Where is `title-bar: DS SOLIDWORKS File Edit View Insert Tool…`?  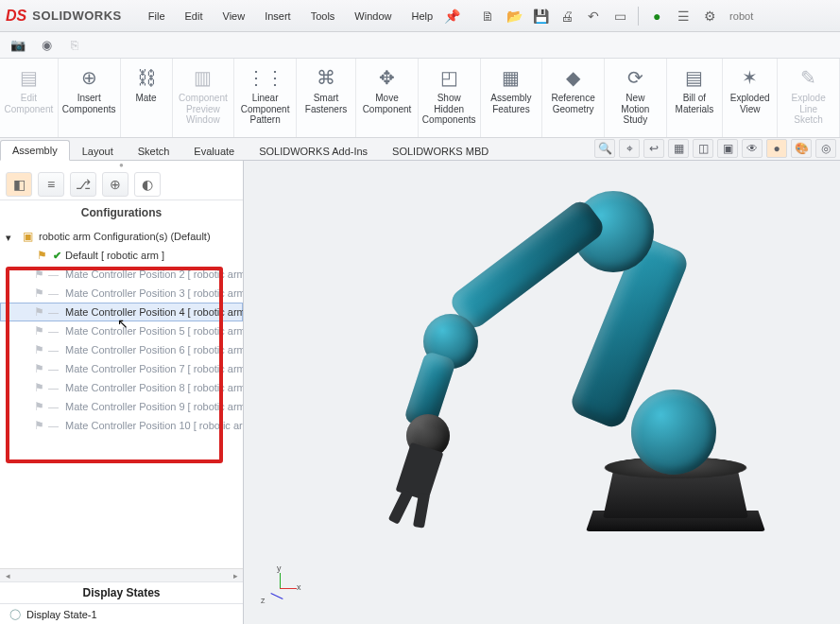 title-bar: DS SOLIDWORKS File Edit View Insert Tool… is located at coordinates (420, 16).